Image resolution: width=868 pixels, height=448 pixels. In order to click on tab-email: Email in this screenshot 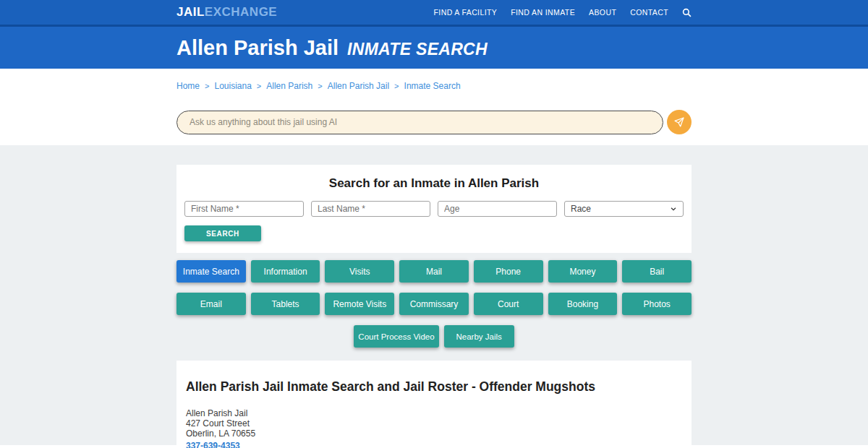, I will do `click(211, 303)`.